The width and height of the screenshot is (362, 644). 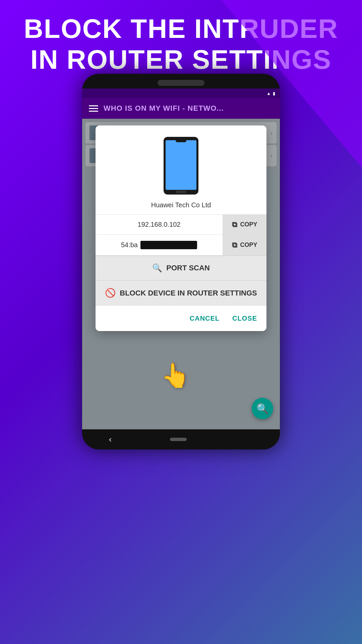 What do you see at coordinates (262, 409) in the screenshot?
I see `fab-search-button: 🔍` at bounding box center [262, 409].